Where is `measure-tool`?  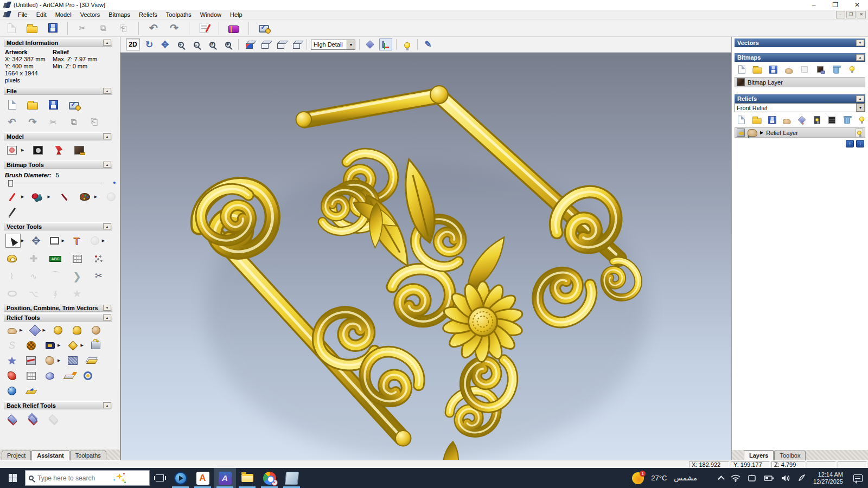
measure-tool is located at coordinates (12, 259).